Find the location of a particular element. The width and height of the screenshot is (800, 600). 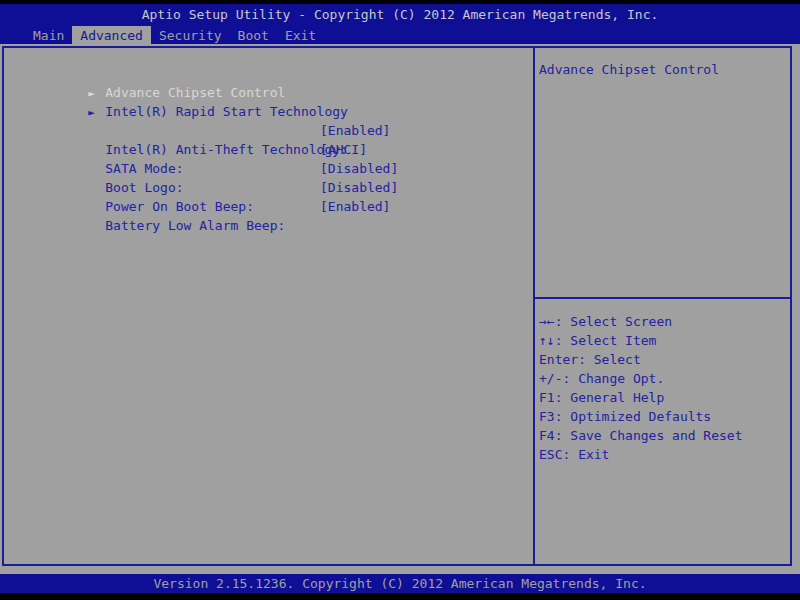

menu-bar: Main Advanced Security Boot Exit is located at coordinates (400, 36).